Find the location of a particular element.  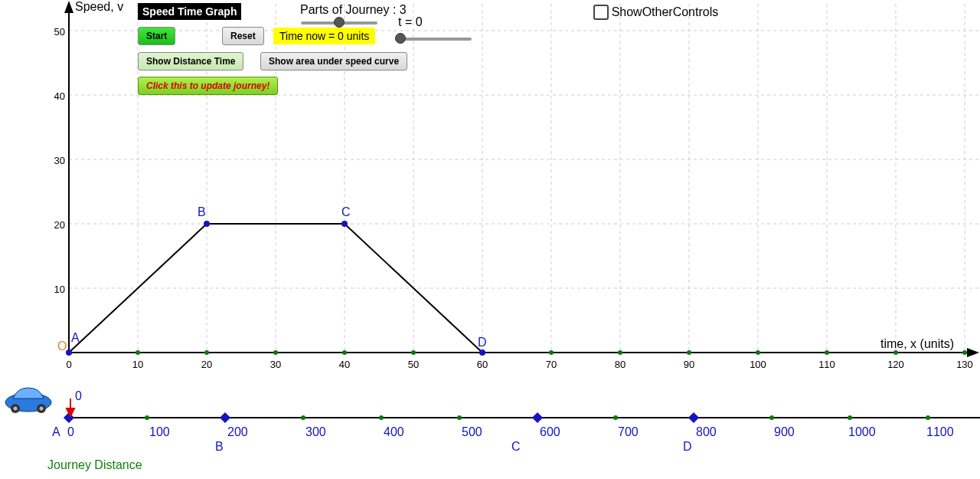

ytick: 20 is located at coordinates (55, 225).